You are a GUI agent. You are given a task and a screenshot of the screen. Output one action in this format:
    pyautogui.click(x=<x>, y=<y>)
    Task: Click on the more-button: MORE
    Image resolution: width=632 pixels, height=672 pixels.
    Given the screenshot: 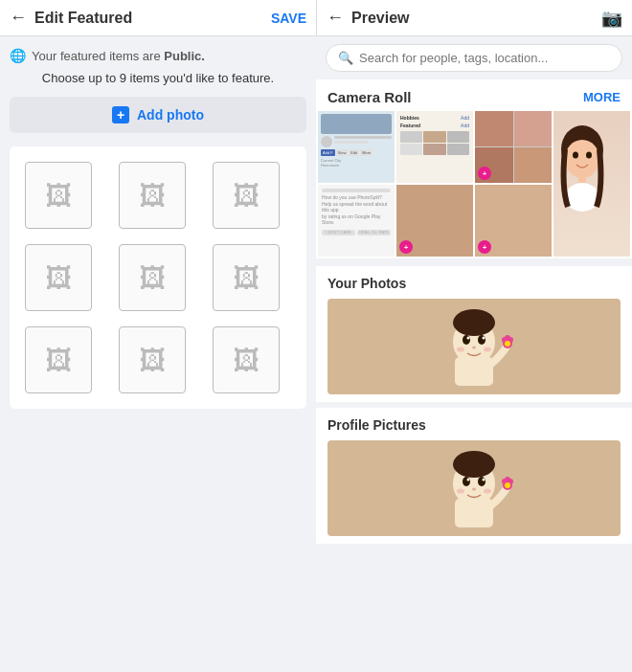 What is the action you would take?
    pyautogui.click(x=601, y=98)
    